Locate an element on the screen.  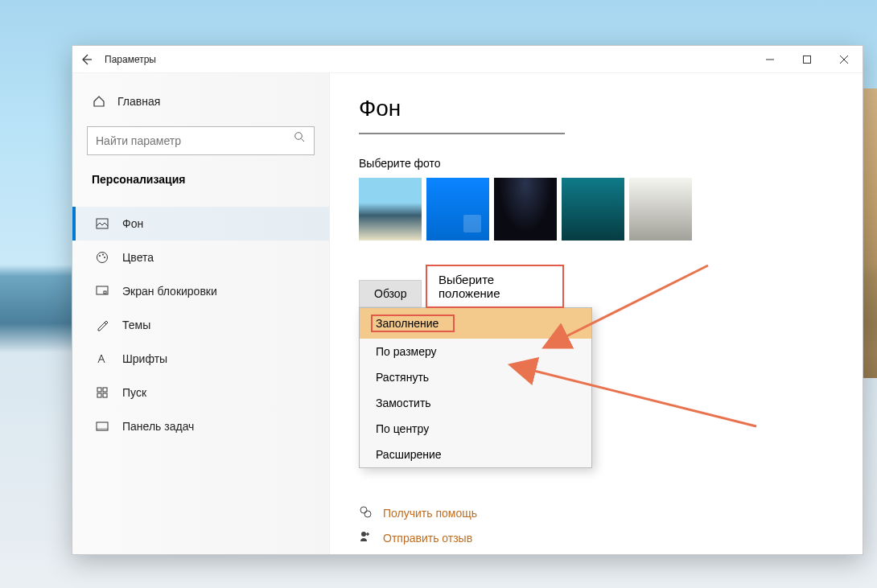
help-link: Получить помощь is located at coordinates (596, 513).